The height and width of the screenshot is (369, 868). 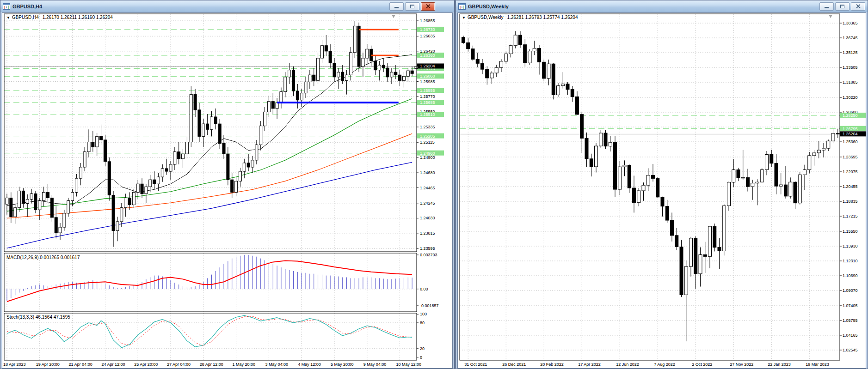 What do you see at coordinates (488, 6) in the screenshot?
I see `window-title: GBPUSD,Weekly` at bounding box center [488, 6].